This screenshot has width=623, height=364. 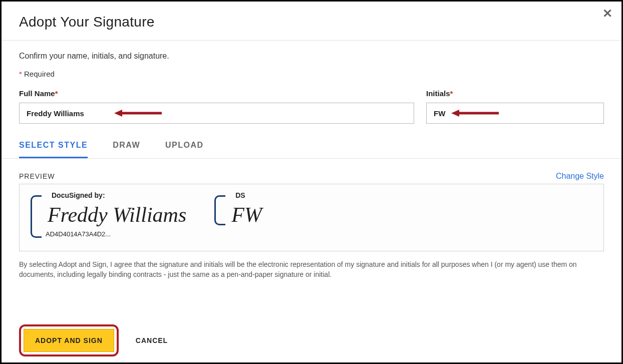 I want to click on full-name-label-text: Full Name, so click(x=37, y=93).